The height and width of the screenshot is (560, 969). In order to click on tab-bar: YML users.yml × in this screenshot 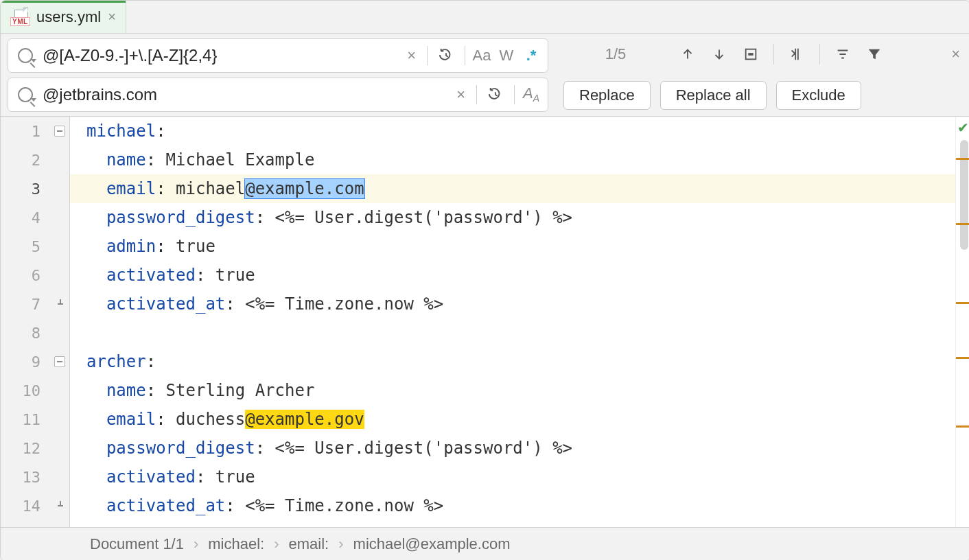, I will do `click(485, 17)`.